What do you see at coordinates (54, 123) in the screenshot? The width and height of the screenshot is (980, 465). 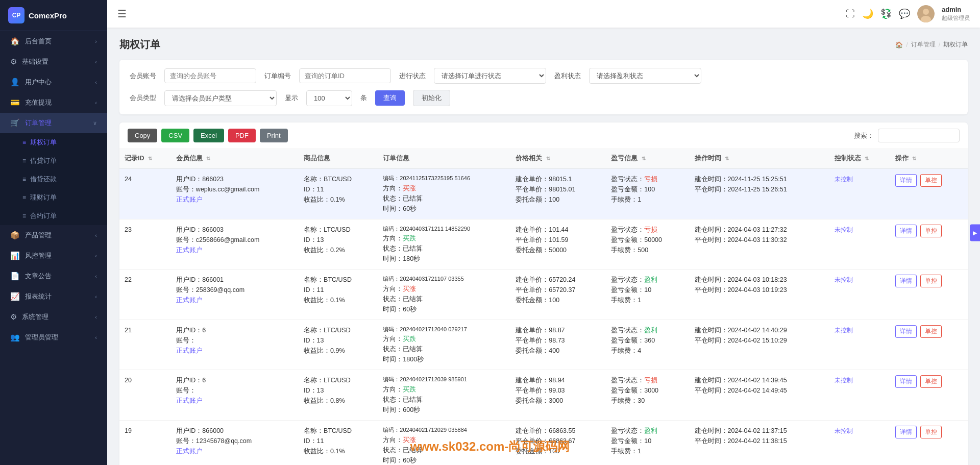 I see `sidebar-item-order-management: 🛒 订单管理 ∨` at bounding box center [54, 123].